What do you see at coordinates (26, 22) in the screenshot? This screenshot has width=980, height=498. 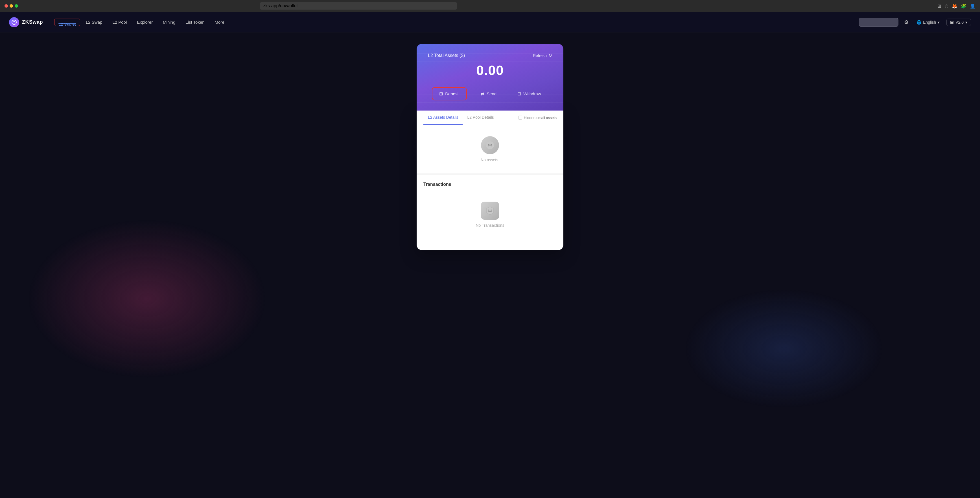 I see `logo-area: ZKSwap` at bounding box center [26, 22].